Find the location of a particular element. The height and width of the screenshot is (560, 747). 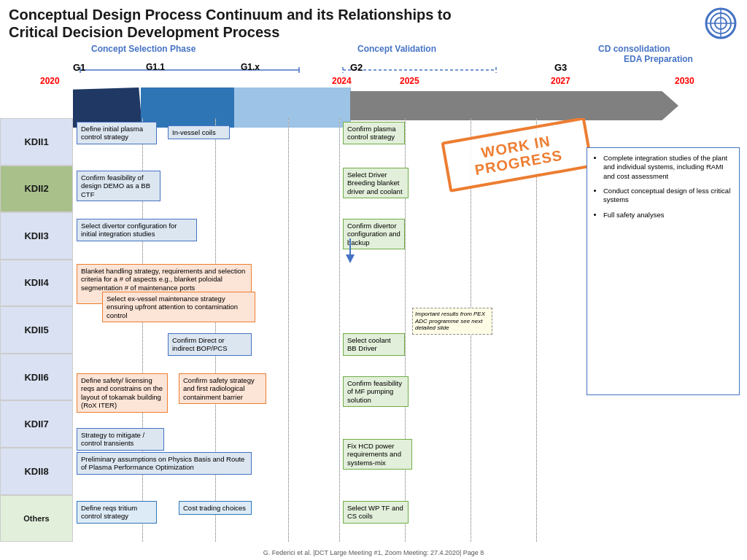

row-label-kdii6: KDII6 is located at coordinates (36, 378).